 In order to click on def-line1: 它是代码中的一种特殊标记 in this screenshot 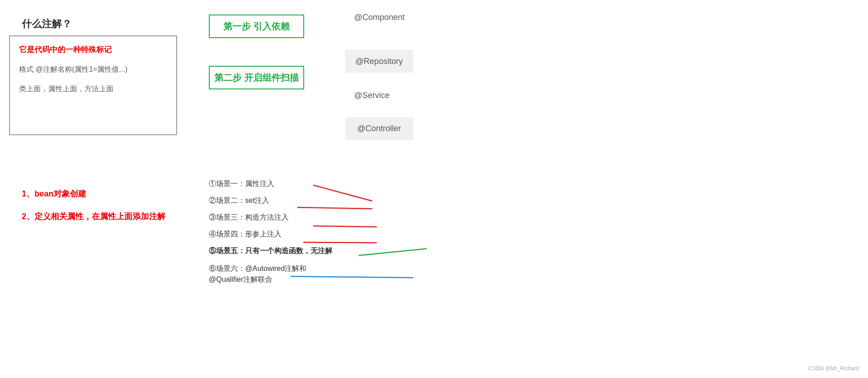, I will do `click(93, 50)`.